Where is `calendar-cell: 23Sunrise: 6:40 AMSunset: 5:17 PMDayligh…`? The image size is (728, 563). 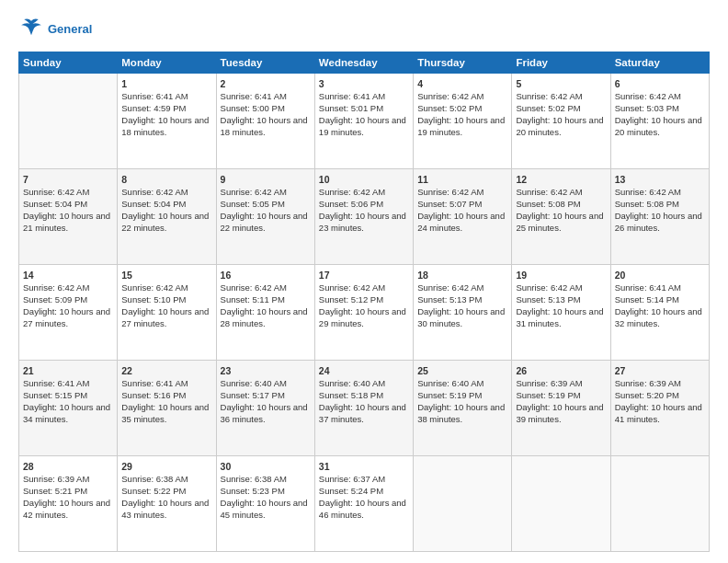 calendar-cell: 23Sunrise: 6:40 AMSunset: 5:17 PMDayligh… is located at coordinates (265, 408).